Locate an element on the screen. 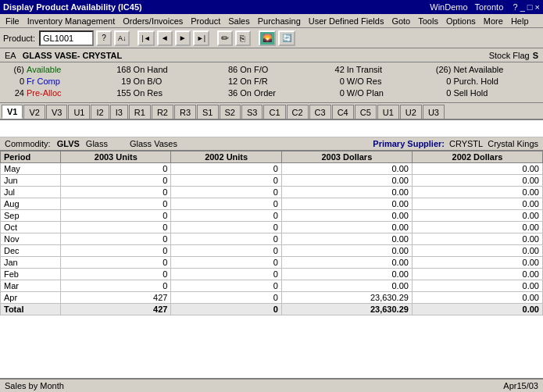 The image size is (543, 392). onfo-num: 86 is located at coordinates (228, 70).